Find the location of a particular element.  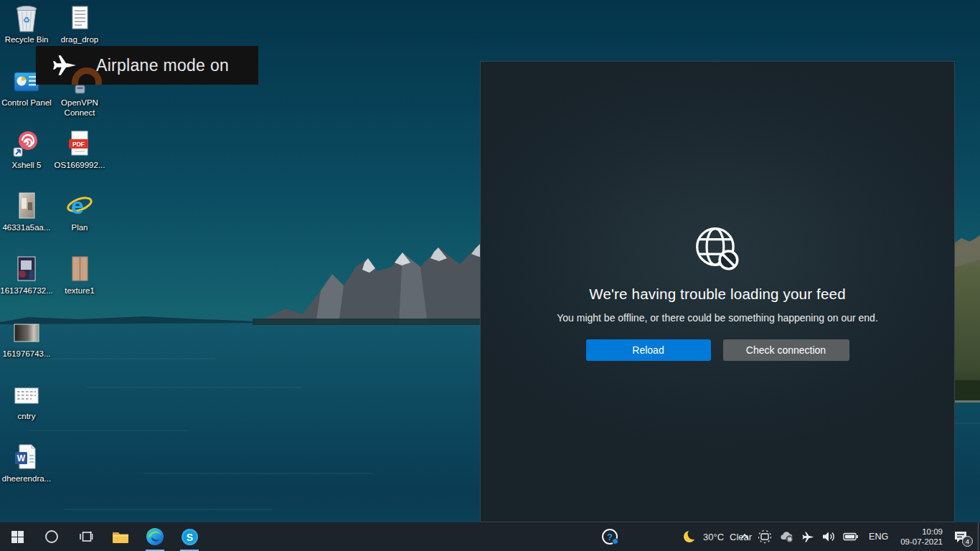

start-button is located at coordinates (17, 537).